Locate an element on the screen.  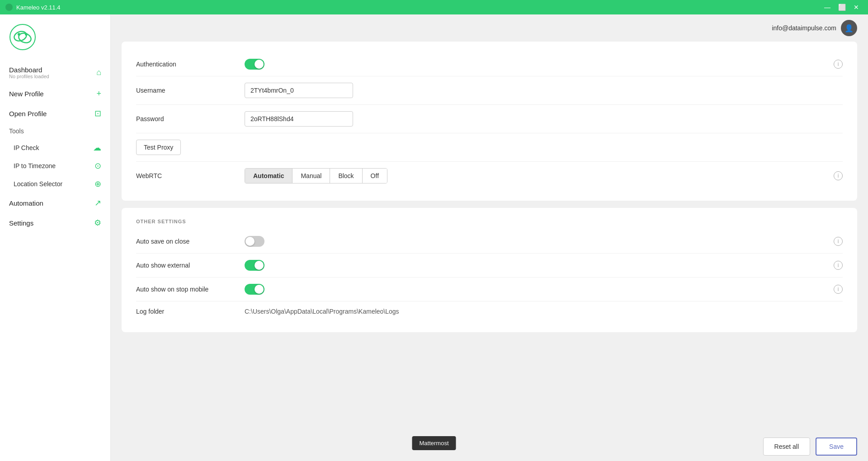
app-icon is located at coordinates (9, 7).